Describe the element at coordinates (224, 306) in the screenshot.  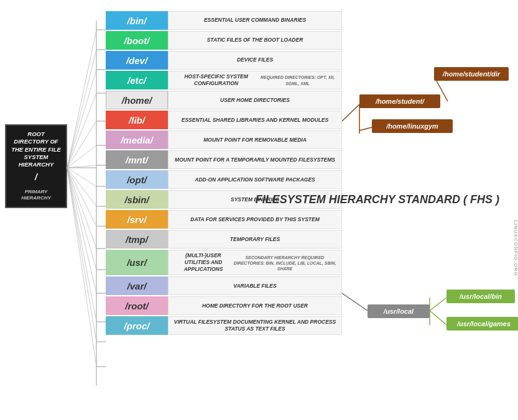
I see `dir-row-root: /root/HOME DIRECTORY FOR THE ROOT USER` at that location.